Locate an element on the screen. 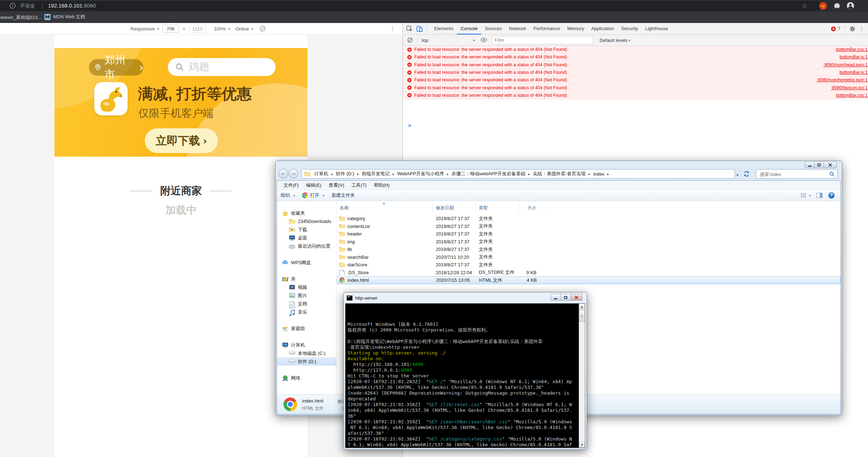 Image resolution: width=868 pixels, height=457 pixels. maximize-button is located at coordinates (566, 297).